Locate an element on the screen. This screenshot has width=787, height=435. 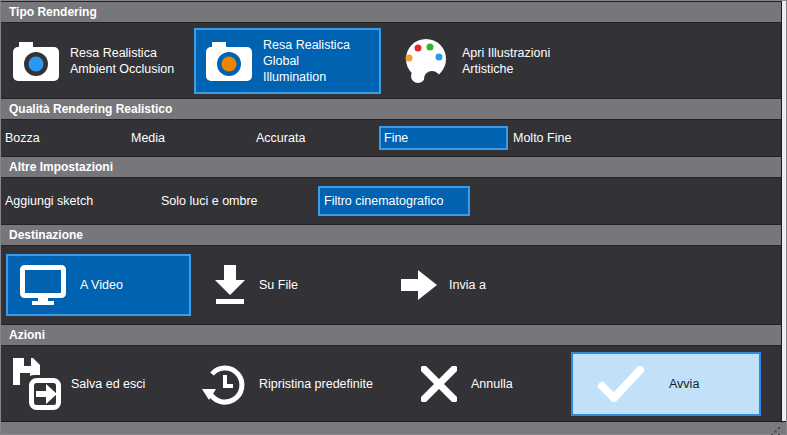
option-label: Resa Realistica Ambient Occlusion is located at coordinates (122, 61).